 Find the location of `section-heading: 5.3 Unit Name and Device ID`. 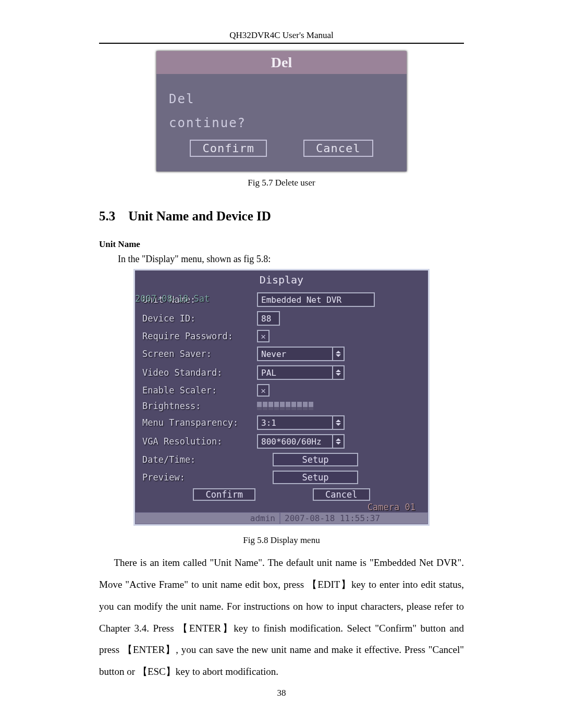

section-heading: 5.3 Unit Name and Device ID is located at coordinates (282, 216).